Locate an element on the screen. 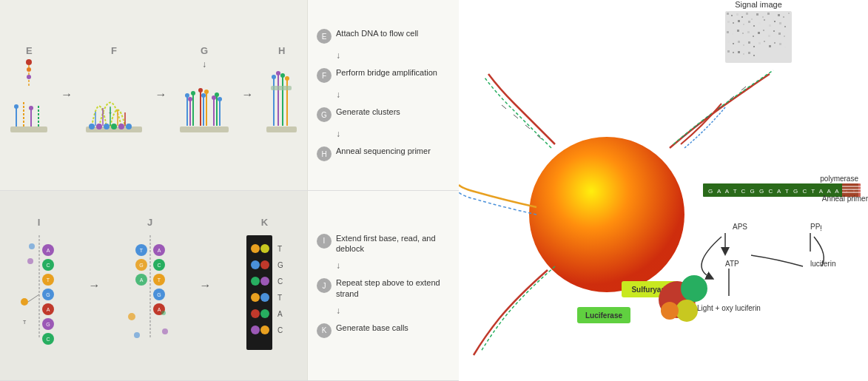  top-steps-area: E Attach DNA to flow cell ↓ F Perform br… is located at coordinates (383, 95).